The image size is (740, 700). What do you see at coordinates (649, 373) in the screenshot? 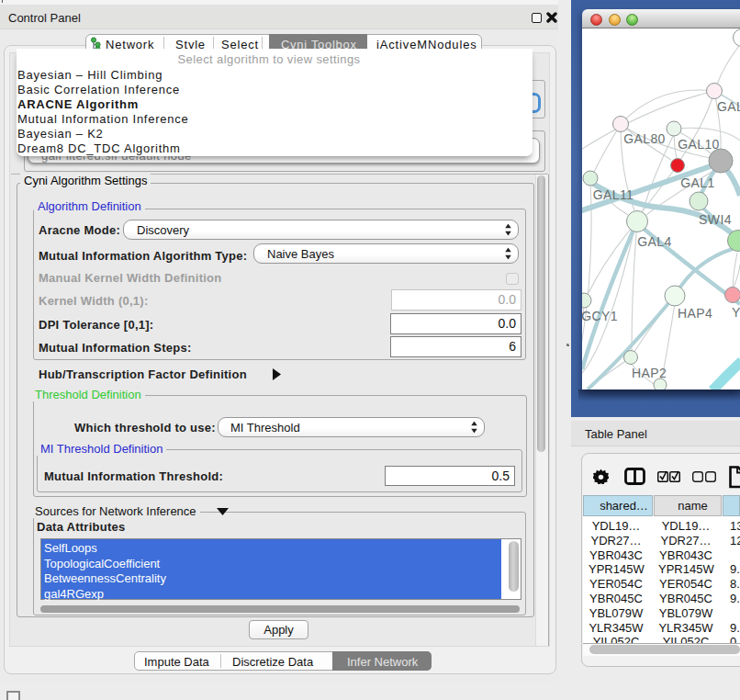
I see `svg-text: HAP2` at bounding box center [649, 373].